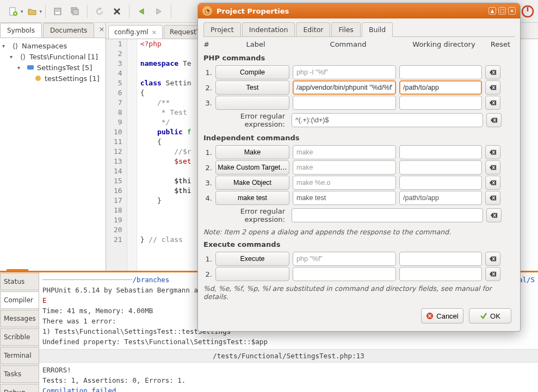 Image resolution: width=538 pixels, height=392 pixels. Describe the element at coordinates (252, 88) in the screenshot. I see `php-label-button-1: Test` at that location.